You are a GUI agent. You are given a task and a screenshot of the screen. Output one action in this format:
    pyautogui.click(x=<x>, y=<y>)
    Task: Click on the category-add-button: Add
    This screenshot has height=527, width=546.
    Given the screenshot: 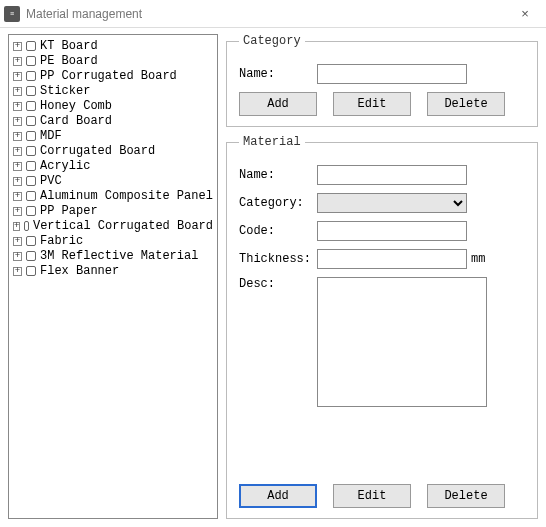 What is the action you would take?
    pyautogui.click(x=278, y=104)
    